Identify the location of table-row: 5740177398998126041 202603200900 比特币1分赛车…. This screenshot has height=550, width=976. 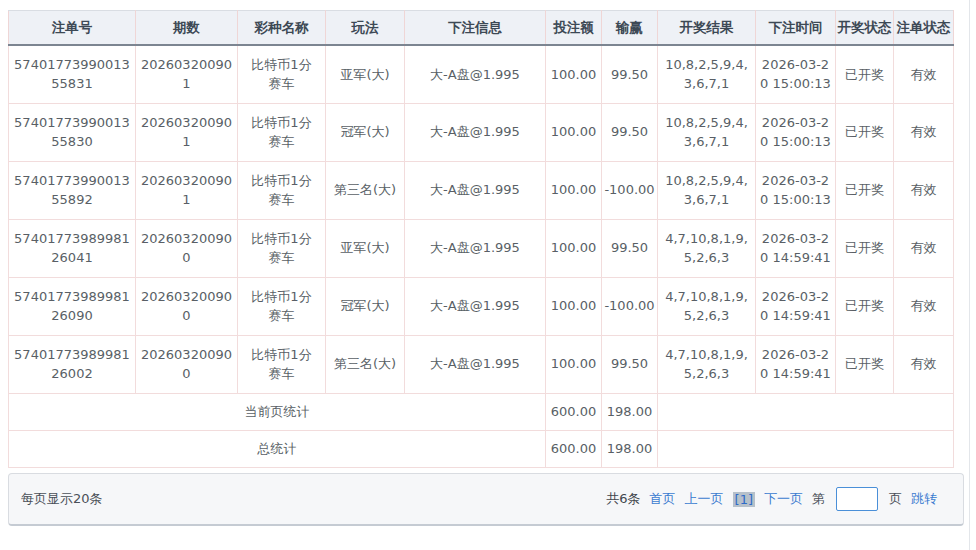
(482, 248).